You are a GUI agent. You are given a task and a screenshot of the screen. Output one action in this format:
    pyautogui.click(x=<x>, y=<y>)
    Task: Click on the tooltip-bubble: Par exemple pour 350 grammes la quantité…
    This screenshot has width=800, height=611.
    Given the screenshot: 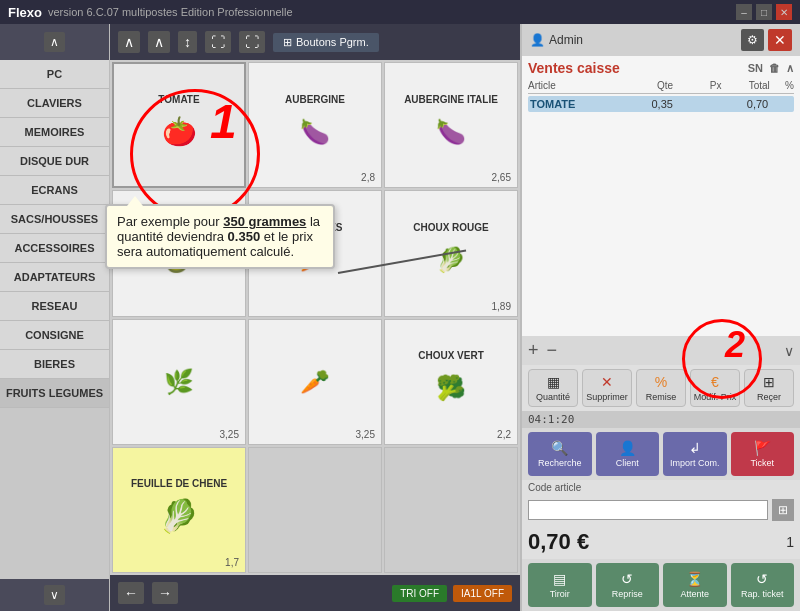 What is the action you would take?
    pyautogui.click(x=220, y=236)
    